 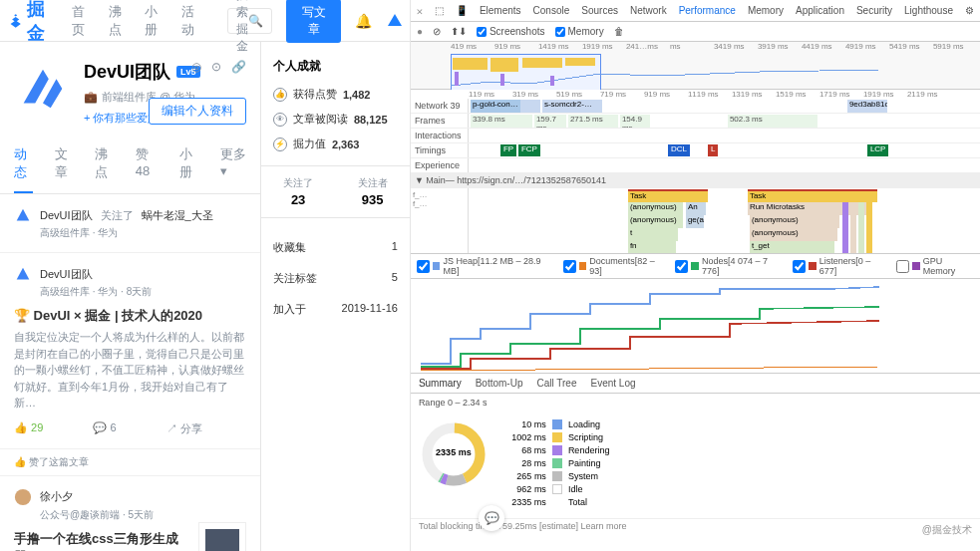 What do you see at coordinates (440, 150) in the screenshot?
I see `track-timings: Timings` at bounding box center [440, 150].